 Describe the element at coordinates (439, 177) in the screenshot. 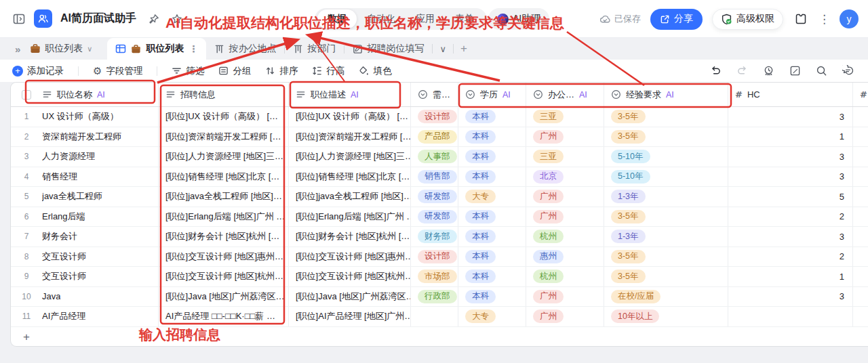

I see `table-row: 4销售经理[职位]销售经理 [地区]北京 […[职位]销售经理 [地区]北京 […` at that location.